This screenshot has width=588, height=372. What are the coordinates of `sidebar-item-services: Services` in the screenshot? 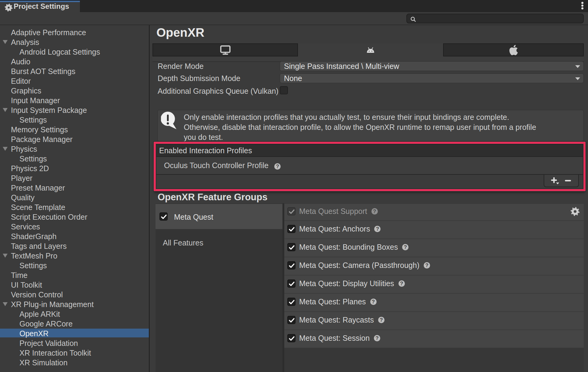 It's located at (74, 227).